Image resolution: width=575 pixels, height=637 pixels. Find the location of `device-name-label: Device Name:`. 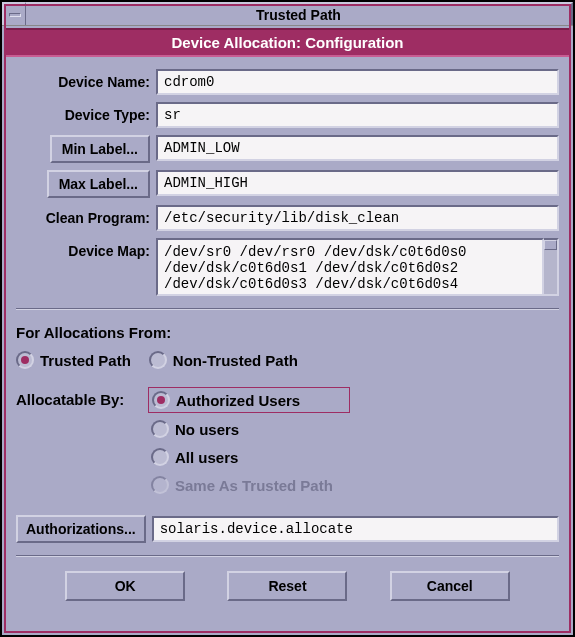

device-name-label: Device Name: is located at coordinates (86, 80).